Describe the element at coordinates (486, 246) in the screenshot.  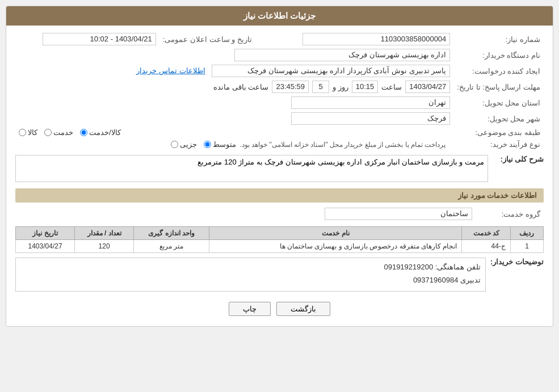
I see `cell-code: ج-44` at that location.